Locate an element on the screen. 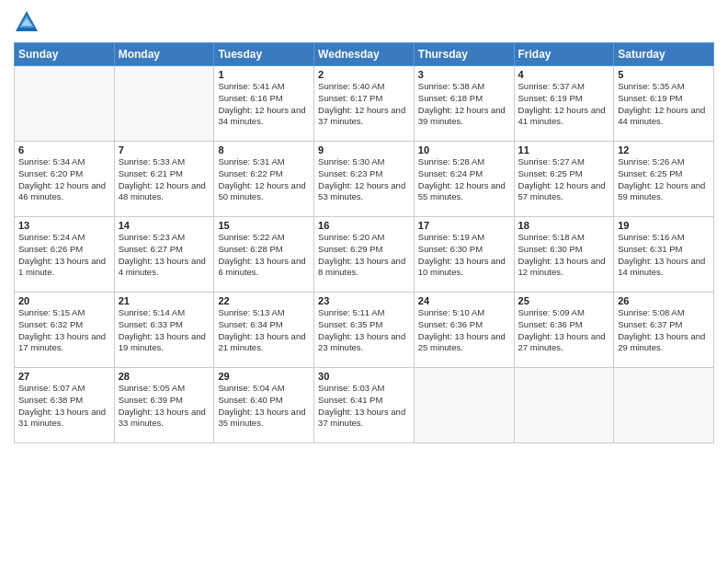  day-info: Sunrise: 5:20 AM Sunset: 6:29 PM Dayligh… is located at coordinates (364, 256).